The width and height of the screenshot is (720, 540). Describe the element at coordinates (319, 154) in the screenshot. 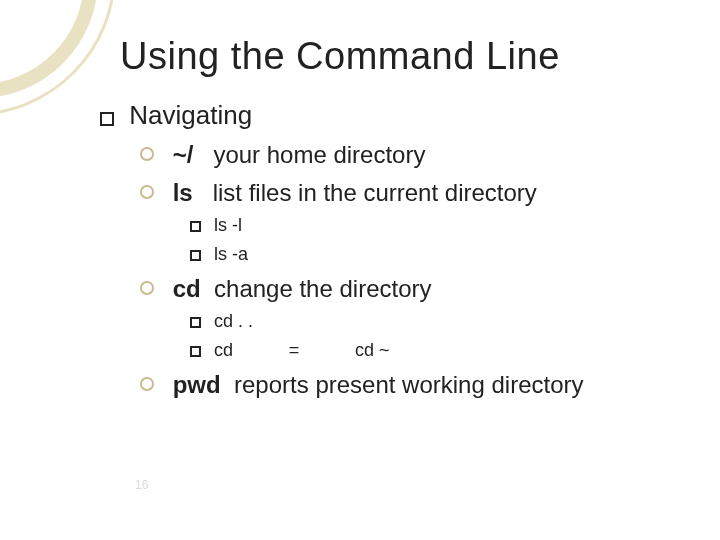

I see `desc-home: your home directory` at that location.